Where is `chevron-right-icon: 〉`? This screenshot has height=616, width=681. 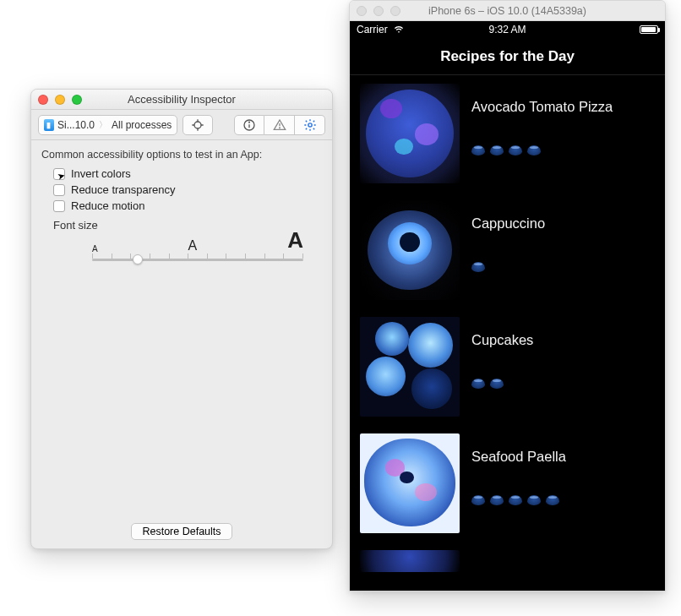
chevron-right-icon: 〉 is located at coordinates (103, 125).